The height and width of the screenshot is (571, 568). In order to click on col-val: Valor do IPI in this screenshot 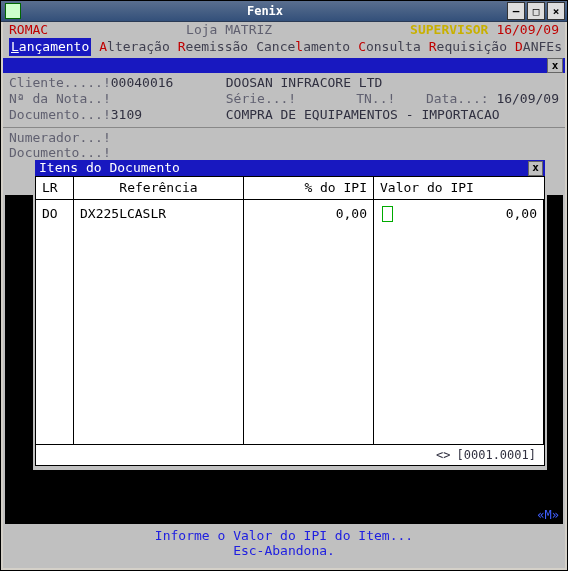, I will do `click(459, 188)`.